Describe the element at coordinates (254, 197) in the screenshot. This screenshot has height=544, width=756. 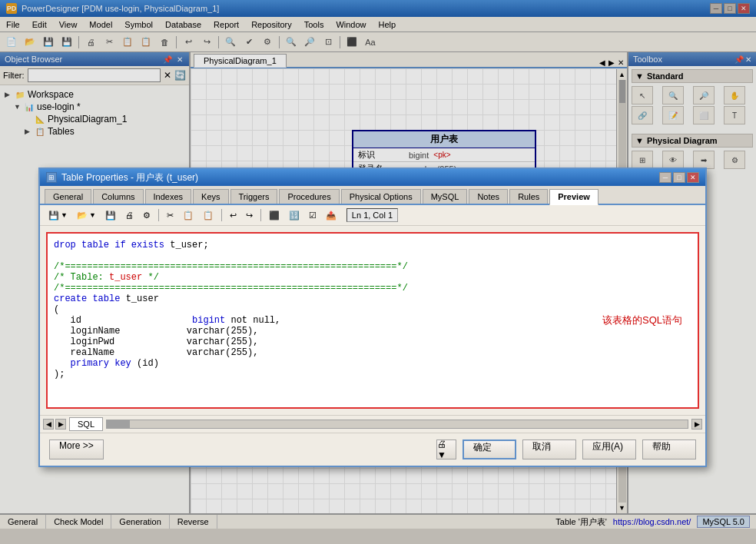
I see `tab-triggers: Triggers` at that location.